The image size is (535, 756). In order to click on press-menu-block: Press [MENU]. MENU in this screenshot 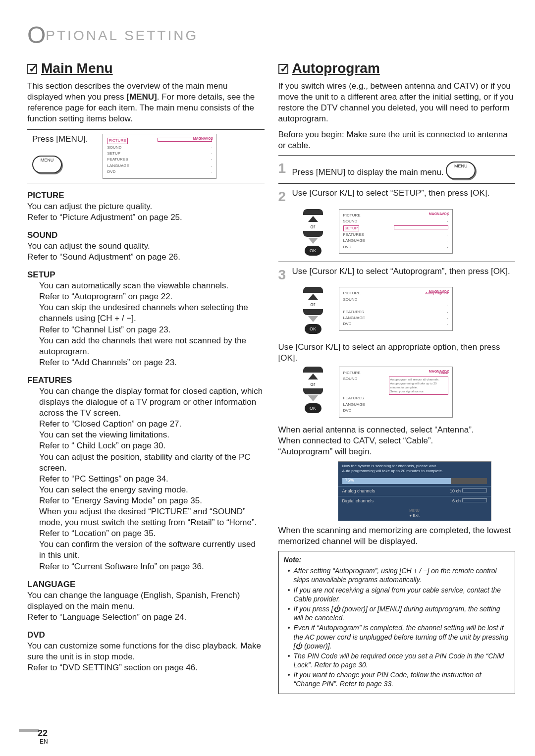, I will do `click(60, 154)`.